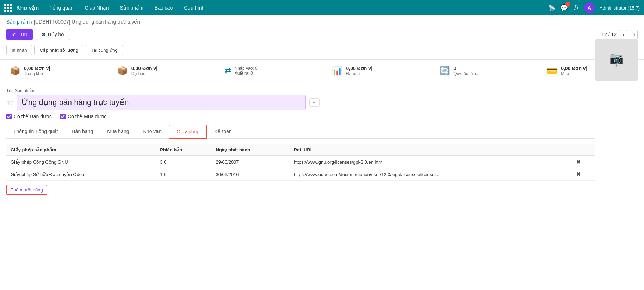  What do you see at coordinates (184, 175) in the screenshot?
I see `license-version-cell: 1.0` at bounding box center [184, 175].